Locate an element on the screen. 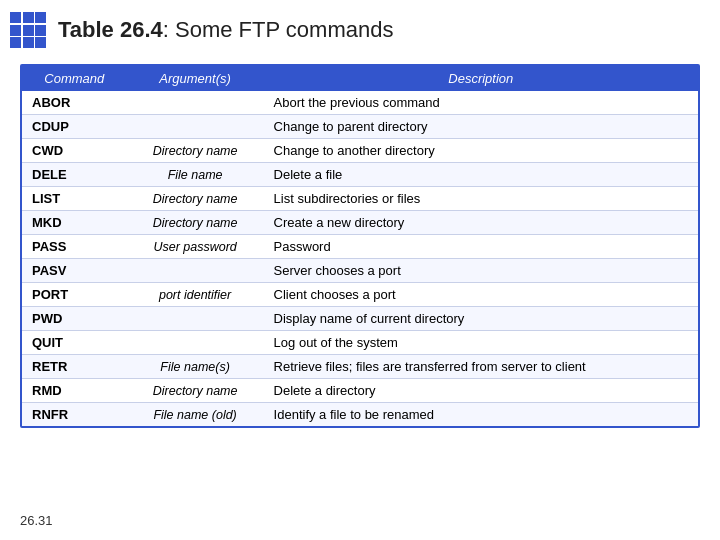  title-normal: : Some FTP commands is located at coordinates (278, 30).